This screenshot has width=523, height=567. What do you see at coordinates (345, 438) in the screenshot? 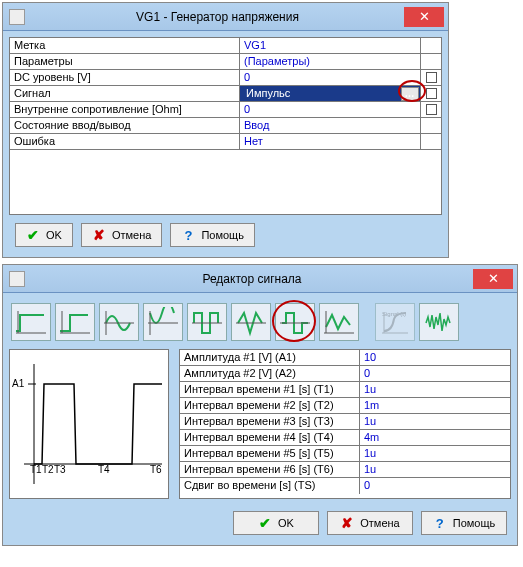
I see `row-interval-4: Интервал времени #4 [s] (T4)4m` at bounding box center [345, 438].